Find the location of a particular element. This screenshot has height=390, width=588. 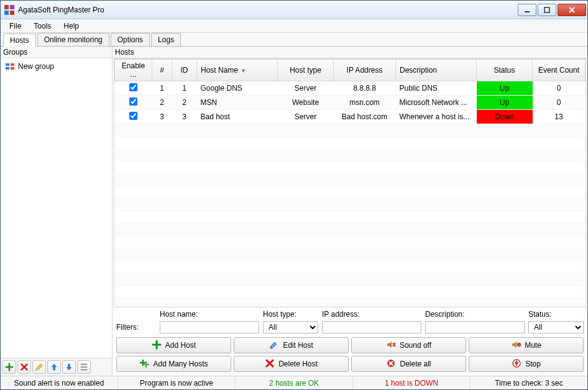

table-row: 33Bad hostServerBad host.comWhenever a h… is located at coordinates (351, 117).